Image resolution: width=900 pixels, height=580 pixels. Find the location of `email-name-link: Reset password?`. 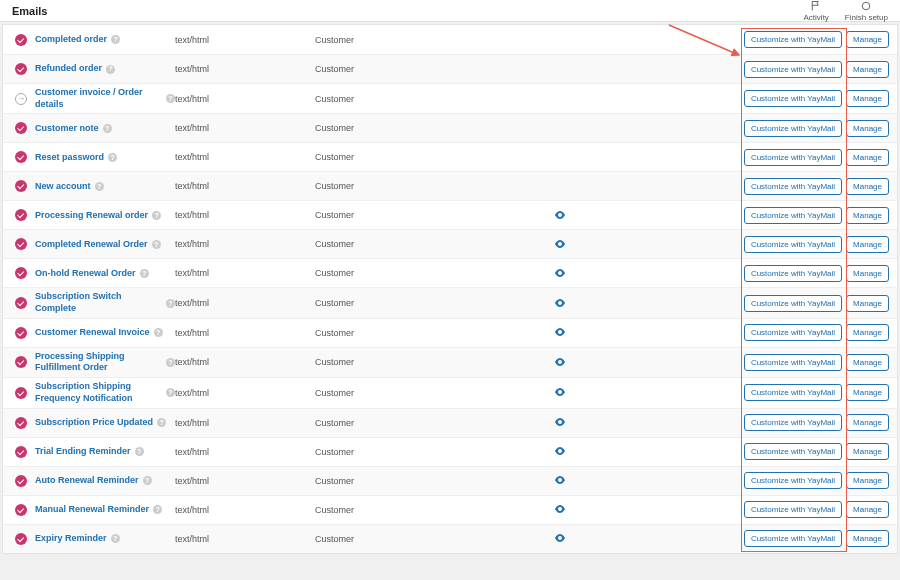

email-name-link: Reset password? is located at coordinates (105, 158).